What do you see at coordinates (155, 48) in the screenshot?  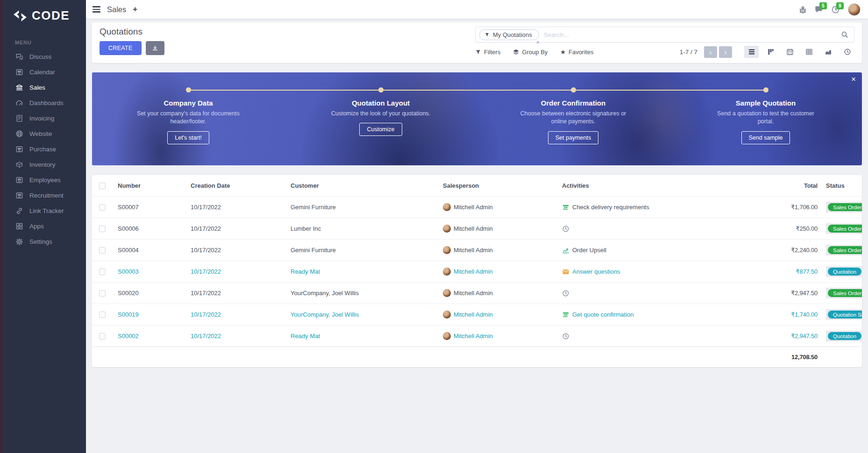 I see `export-button` at bounding box center [155, 48].